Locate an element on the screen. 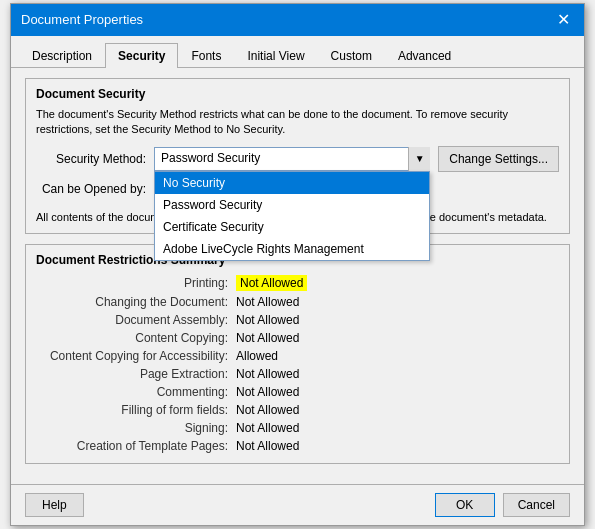 The height and width of the screenshot is (529, 595). close-button: ✕ is located at coordinates (564, 20).